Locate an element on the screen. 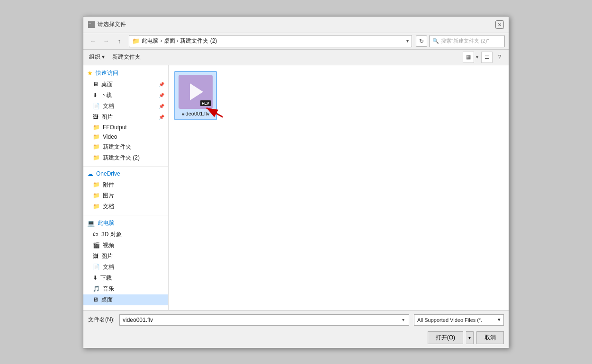 The height and width of the screenshot is (364, 592). pc-docs-label: 文档 is located at coordinates (108, 267).